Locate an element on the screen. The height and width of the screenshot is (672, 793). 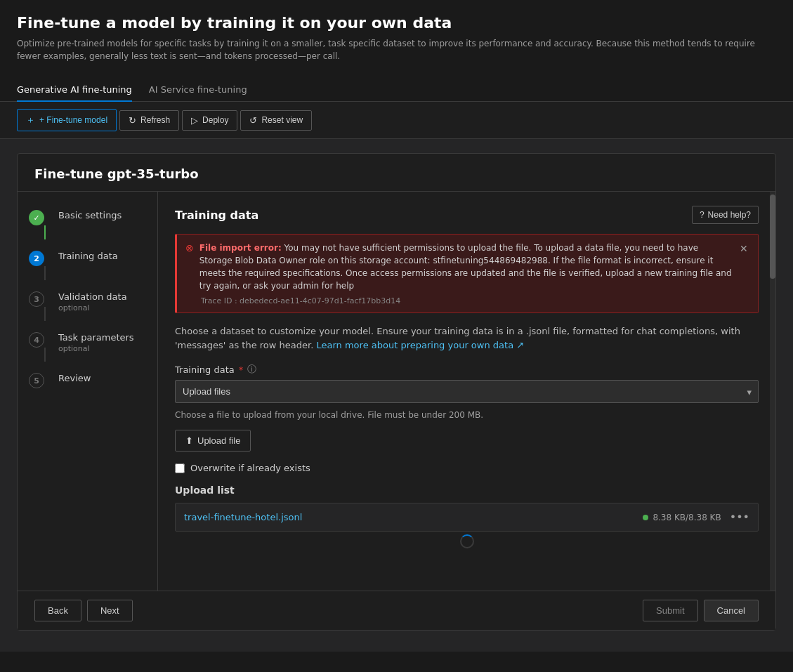
step-label-5: Review is located at coordinates (103, 379).